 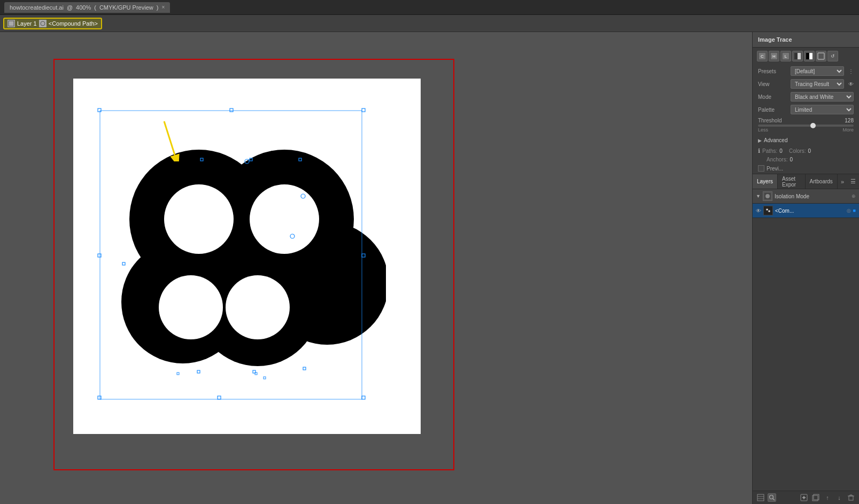 What do you see at coordinates (768, 196) in the screenshot?
I see `isolation-mode-thumbnail` at bounding box center [768, 196].